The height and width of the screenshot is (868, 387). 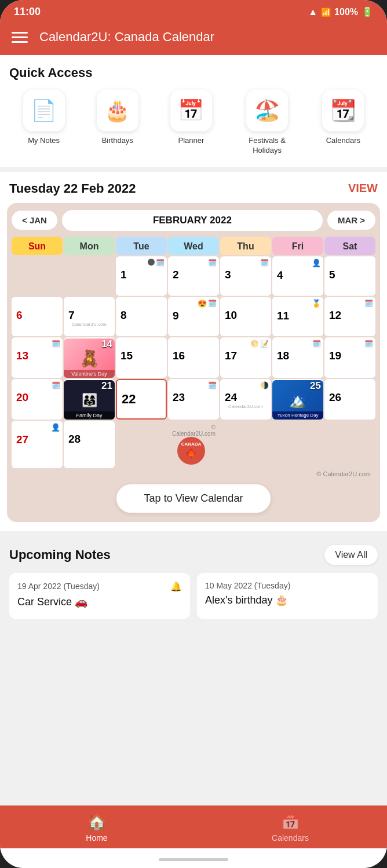 I want to click on bottom-nav: 🏠 Home 📅 Calendars, so click(x=194, y=827).